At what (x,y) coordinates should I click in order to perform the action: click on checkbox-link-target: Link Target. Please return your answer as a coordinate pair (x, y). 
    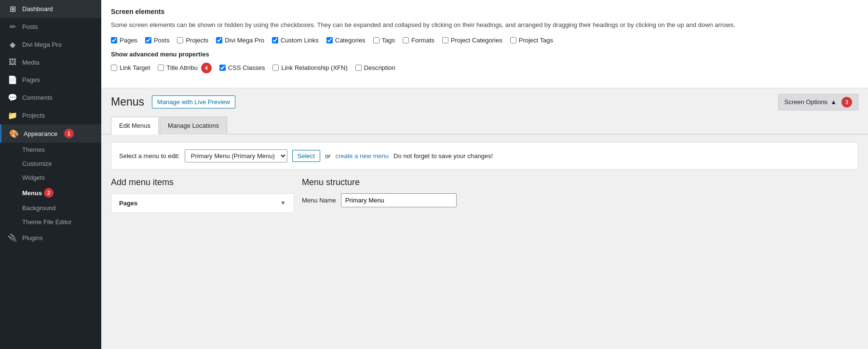
    Looking at the image, I should click on (130, 67).